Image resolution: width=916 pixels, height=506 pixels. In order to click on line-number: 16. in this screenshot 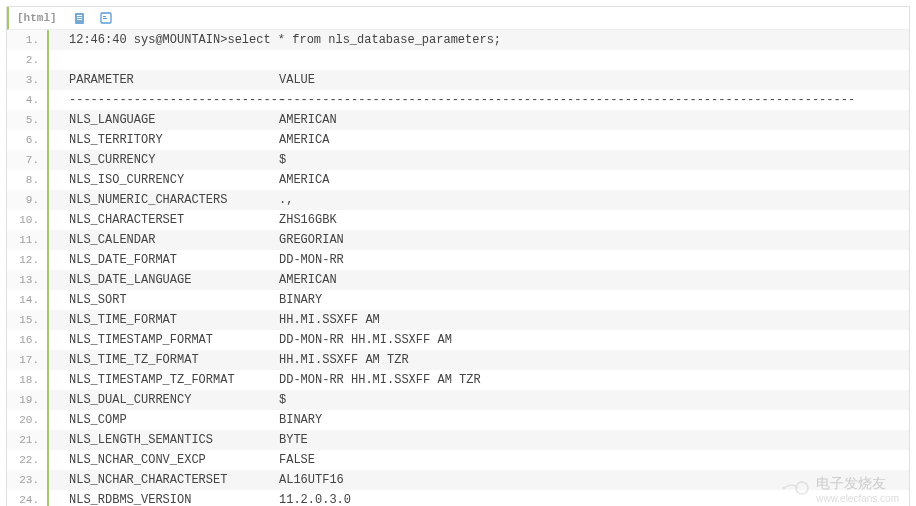, I will do `click(27, 340)`.